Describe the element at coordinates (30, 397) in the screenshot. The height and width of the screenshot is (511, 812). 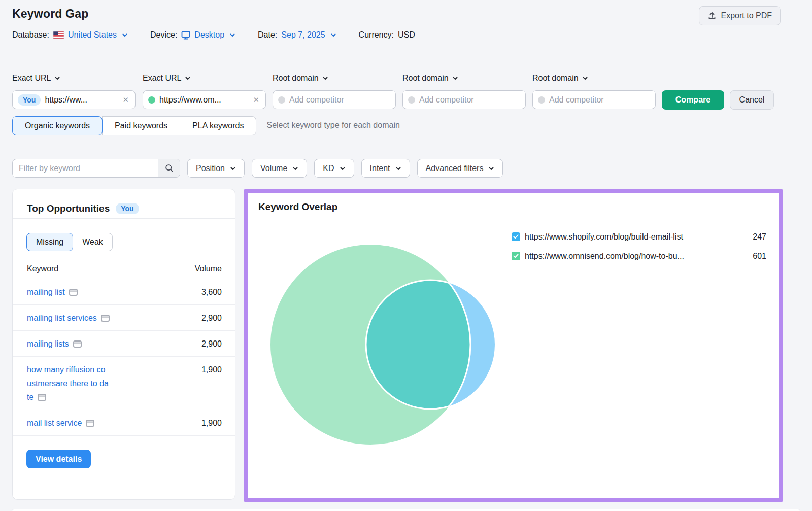
I see `keyword-link: te` at that location.